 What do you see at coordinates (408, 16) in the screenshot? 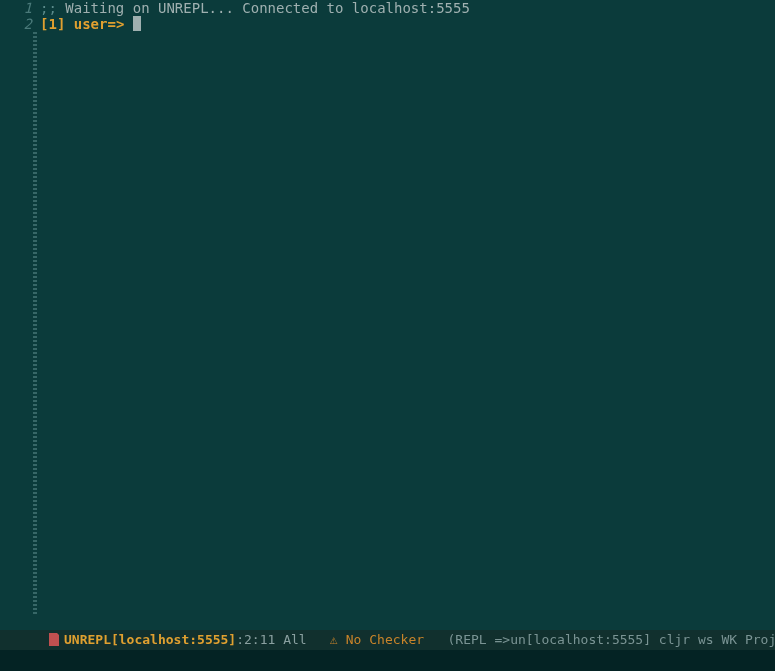
I see `buffer-content: ;; Waiting on UNREPL... Connected to loc…` at bounding box center [408, 16].